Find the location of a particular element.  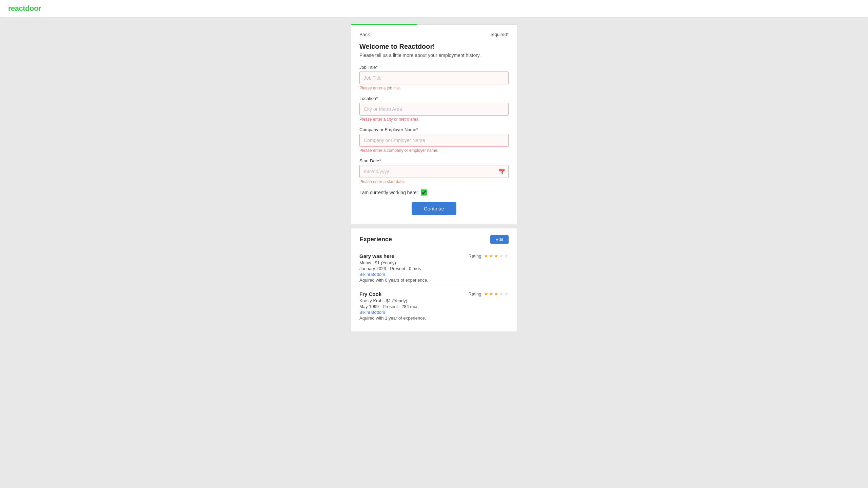

job-pay: Krusty Krab · $1 (Yearly) is located at coordinates (434, 301).